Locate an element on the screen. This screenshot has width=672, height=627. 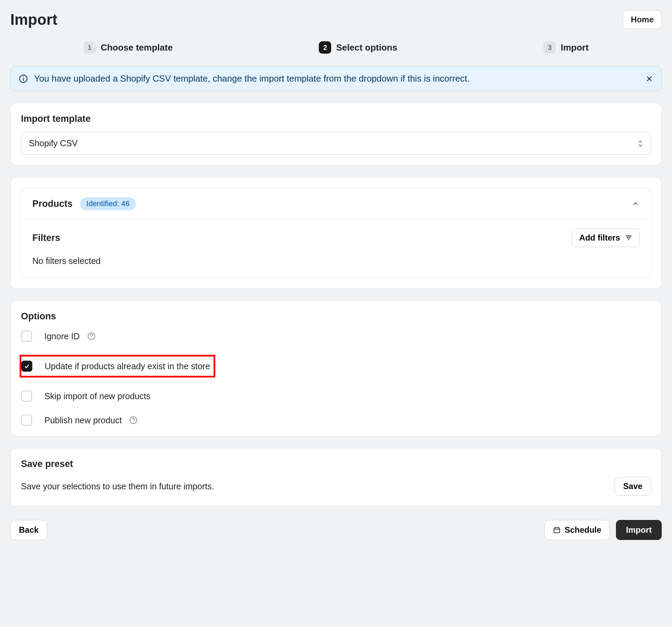
add-filters-label: Add filters is located at coordinates (600, 238).